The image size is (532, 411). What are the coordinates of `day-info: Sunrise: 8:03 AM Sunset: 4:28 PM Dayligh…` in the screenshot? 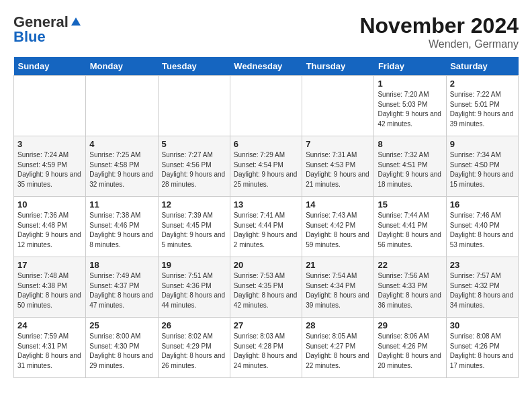 It's located at (266, 351).